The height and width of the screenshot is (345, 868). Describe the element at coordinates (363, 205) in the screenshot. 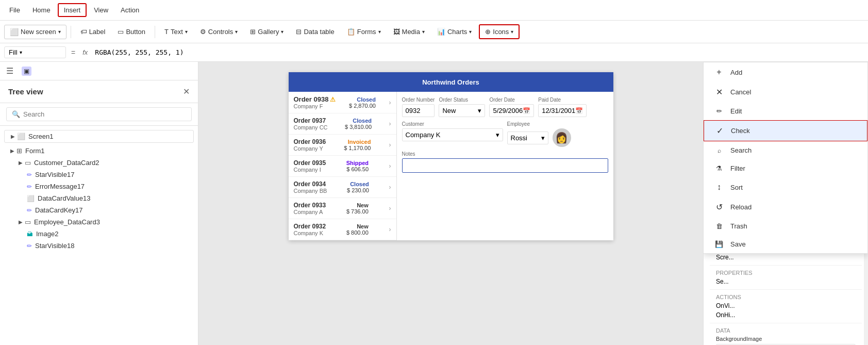

I see `order-status-0933: New` at that location.